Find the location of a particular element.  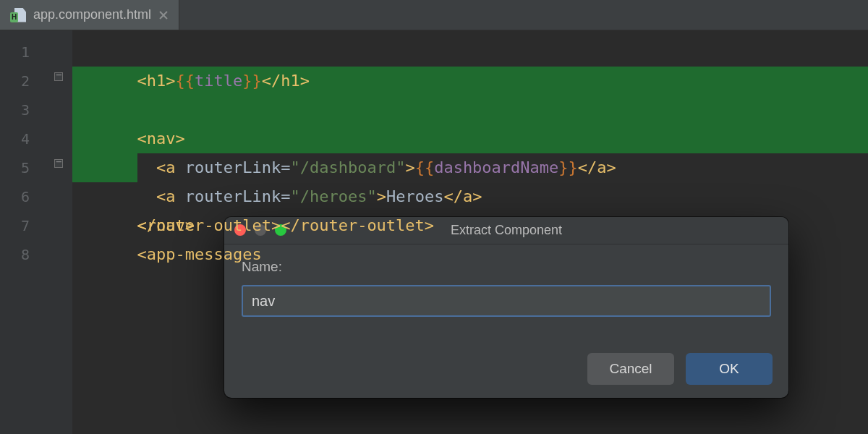

line-number: 2 is located at coordinates (20, 81).